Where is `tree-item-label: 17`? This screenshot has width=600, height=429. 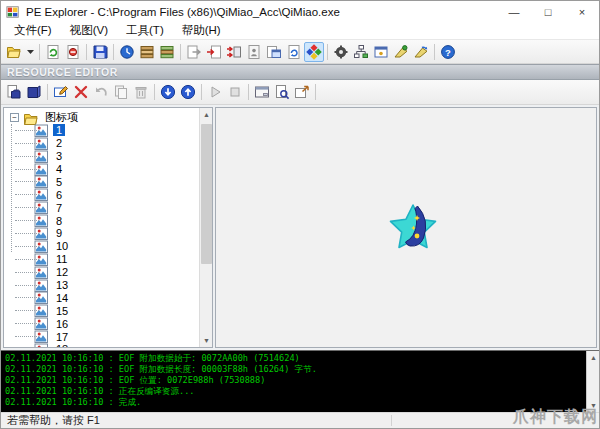 tree-item-label: 17 is located at coordinates (62, 337).